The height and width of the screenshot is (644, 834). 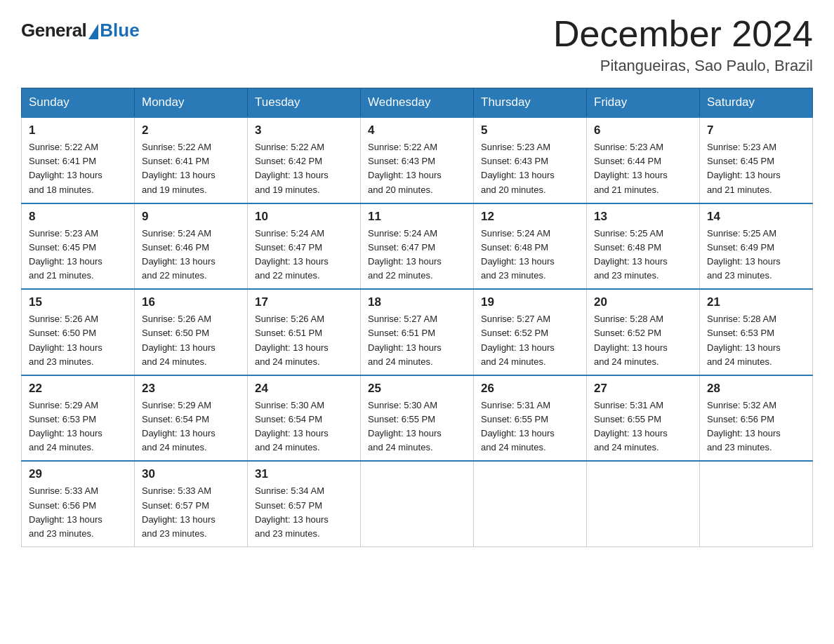 I want to click on day-info: Sunrise: 5:31 AMSunset: 6:55 PMDaylight:…, so click(x=530, y=427).